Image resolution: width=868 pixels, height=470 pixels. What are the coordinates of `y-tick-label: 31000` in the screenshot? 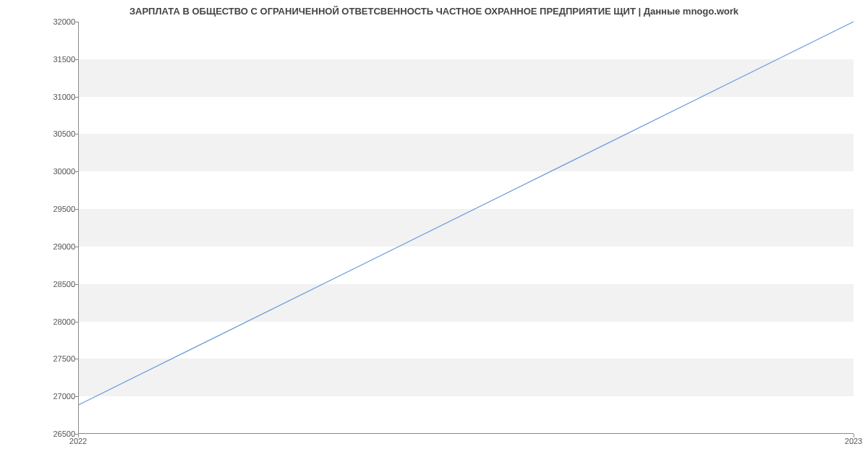 It's located at (39, 97).